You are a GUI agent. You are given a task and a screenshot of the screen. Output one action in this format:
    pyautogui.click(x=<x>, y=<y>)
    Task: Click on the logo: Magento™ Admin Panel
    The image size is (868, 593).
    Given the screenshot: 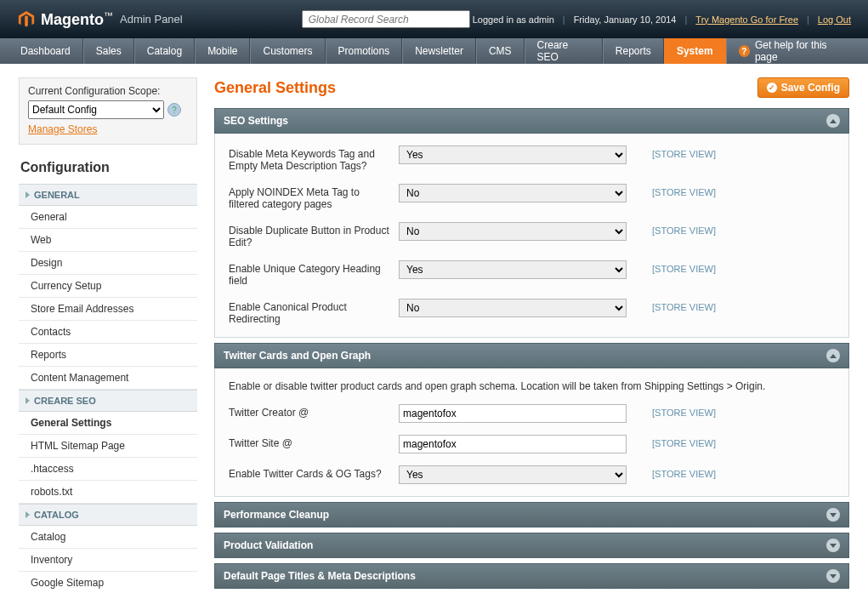 What is the action you would take?
    pyautogui.click(x=100, y=20)
    